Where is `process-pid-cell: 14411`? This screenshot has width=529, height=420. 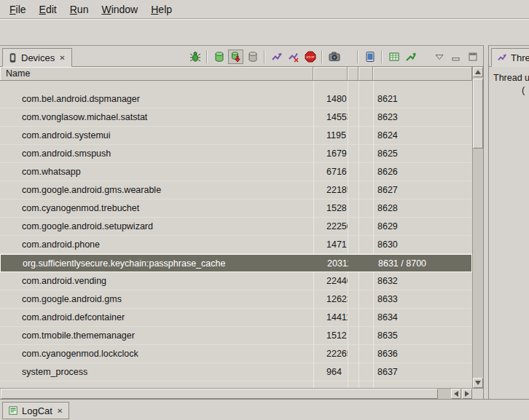 process-pid-cell: 14411 is located at coordinates (331, 317).